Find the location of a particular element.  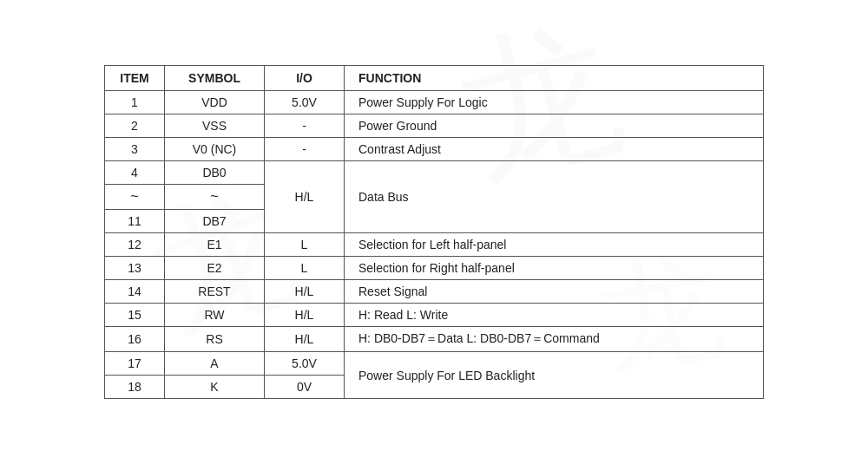

symbol-v0: V0 (NC) is located at coordinates (215, 149).